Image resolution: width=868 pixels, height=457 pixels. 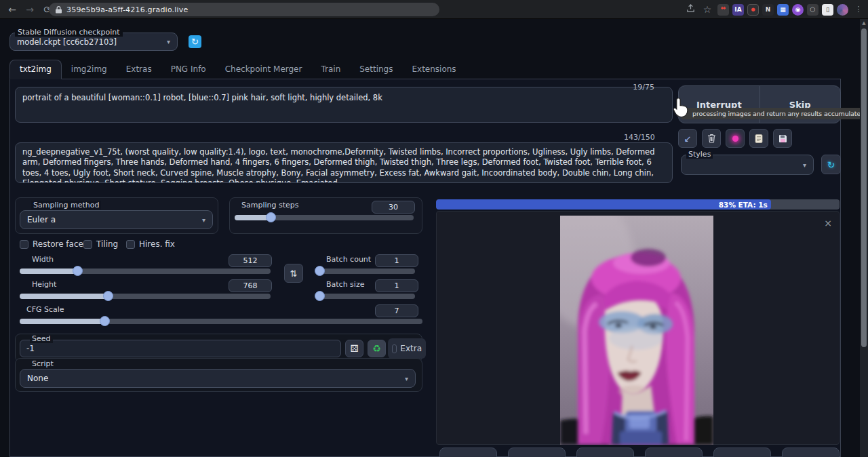 What do you see at coordinates (58, 9) in the screenshot?
I see `lock-icon` at bounding box center [58, 9].